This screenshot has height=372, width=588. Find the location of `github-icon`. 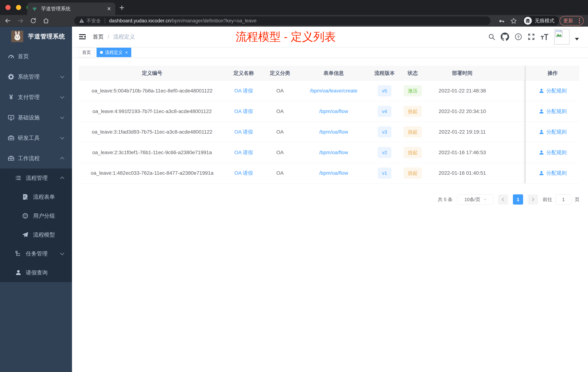

github-icon is located at coordinates (505, 37).